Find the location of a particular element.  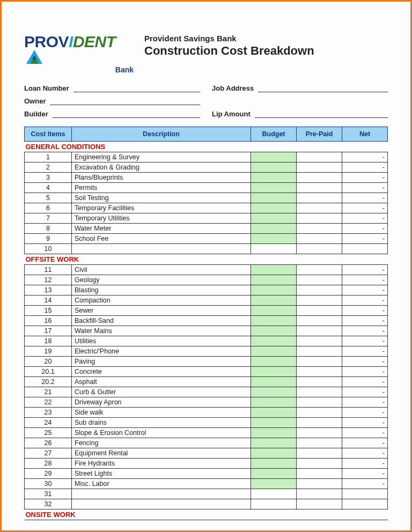

table-row: 1Engineering & Survey- is located at coordinates (206, 158).